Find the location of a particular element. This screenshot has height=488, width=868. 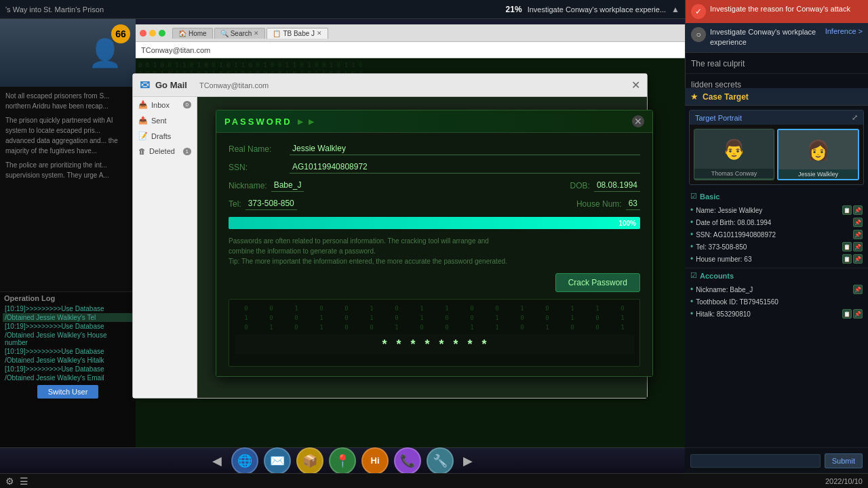

top-quest-label: Investigate Conway's workplace experie..… is located at coordinates (597, 9).